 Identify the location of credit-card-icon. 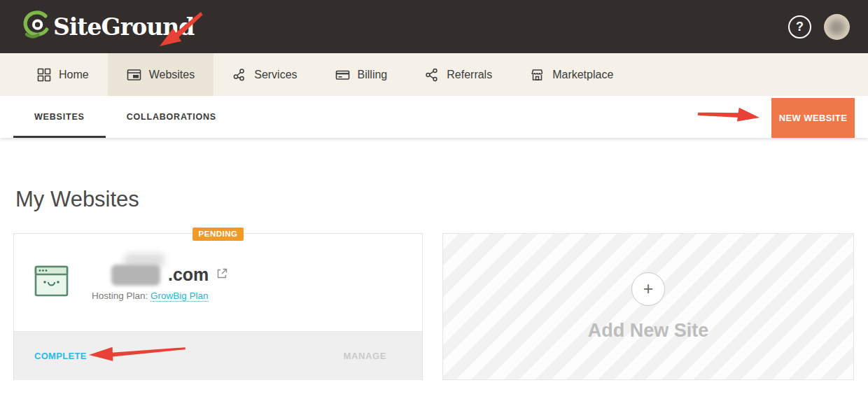
(343, 75).